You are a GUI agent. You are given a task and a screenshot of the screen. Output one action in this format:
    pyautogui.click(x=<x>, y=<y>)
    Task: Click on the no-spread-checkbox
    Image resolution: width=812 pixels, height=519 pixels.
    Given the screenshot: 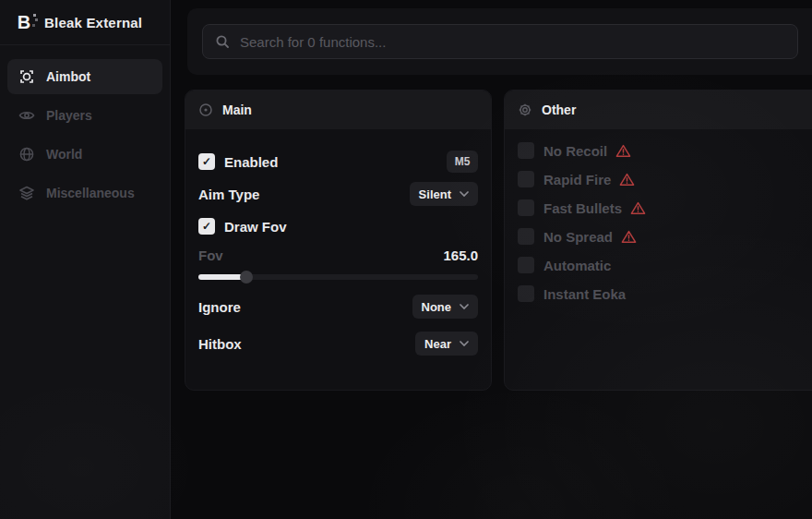 What is the action you would take?
    pyautogui.click(x=526, y=236)
    